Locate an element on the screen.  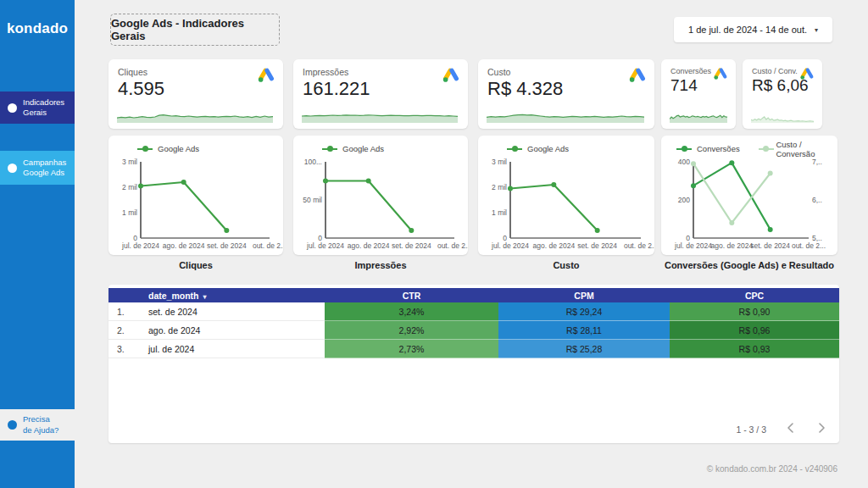
kpi-label: Custo is located at coordinates (566, 72).